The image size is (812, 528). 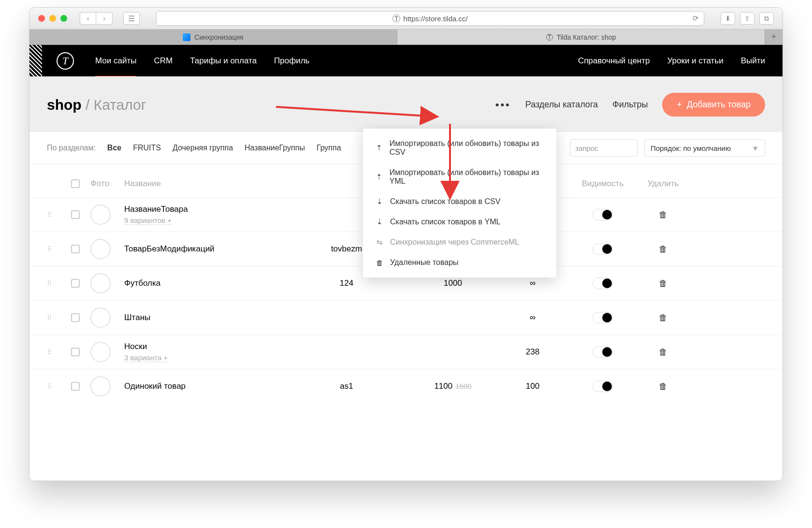 I want to click on brand-pattern, so click(x=36, y=61).